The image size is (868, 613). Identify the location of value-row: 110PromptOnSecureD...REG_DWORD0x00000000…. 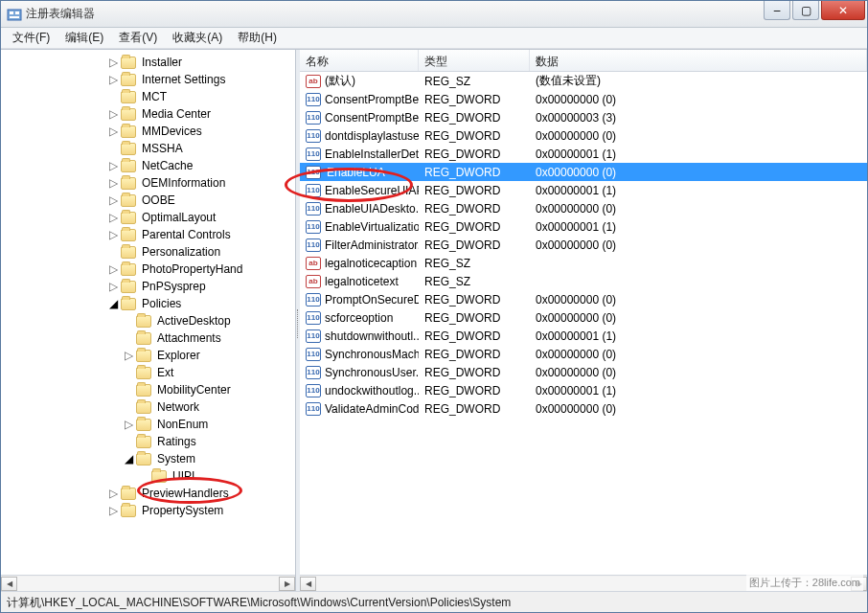
(583, 299).